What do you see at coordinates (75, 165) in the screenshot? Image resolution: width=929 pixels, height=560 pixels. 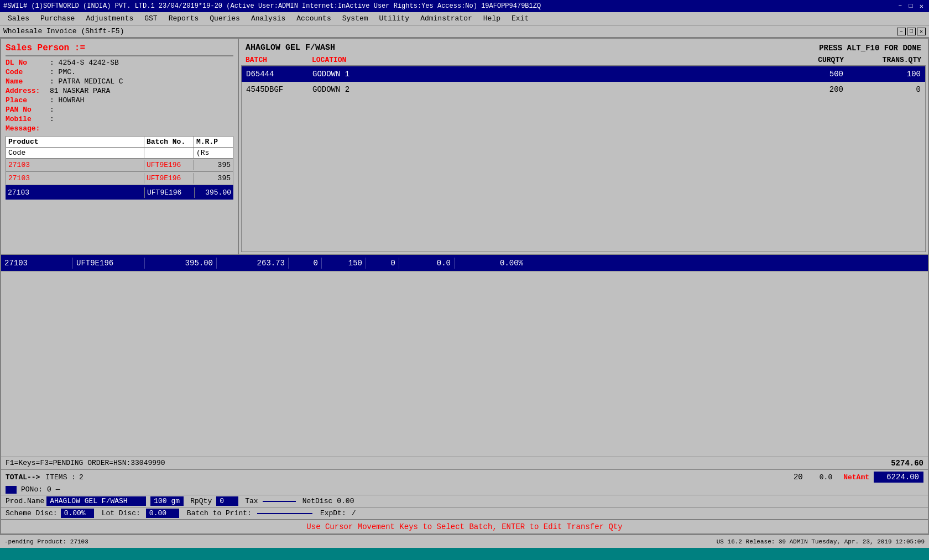 I see `row1-code: 27103` at bounding box center [75, 165].